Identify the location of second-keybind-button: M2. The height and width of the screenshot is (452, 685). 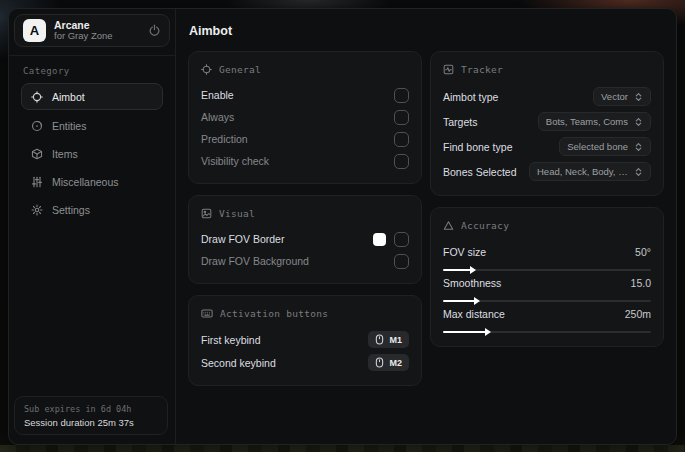
(388, 362).